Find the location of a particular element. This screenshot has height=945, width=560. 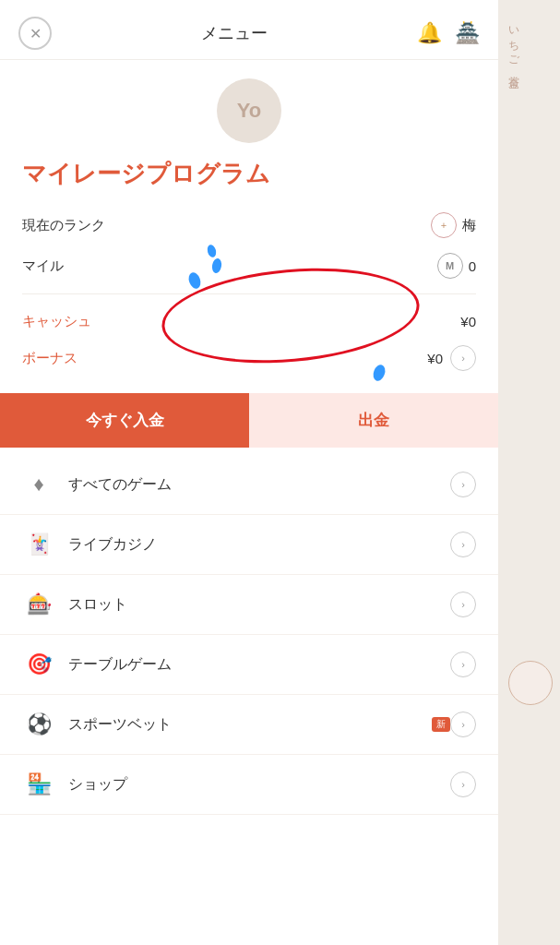

action-buttons: 今すぐ入金 出金 is located at coordinates (249, 421).